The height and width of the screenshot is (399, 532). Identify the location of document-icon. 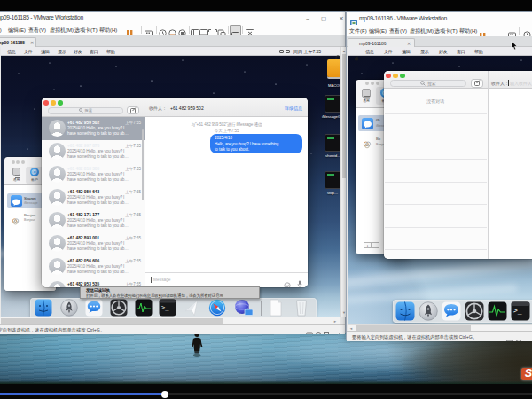
(276, 308).